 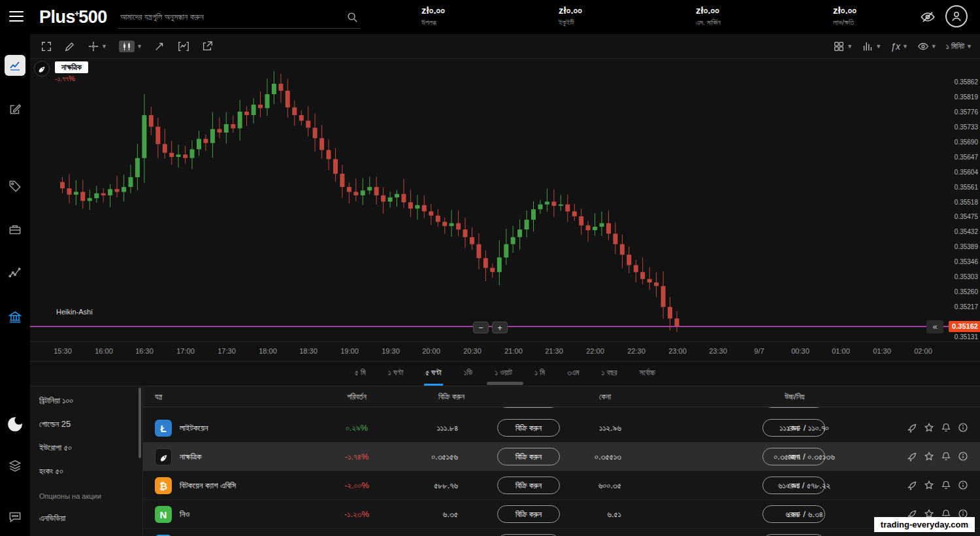 I want to click on open-external-icon, so click(x=207, y=46).